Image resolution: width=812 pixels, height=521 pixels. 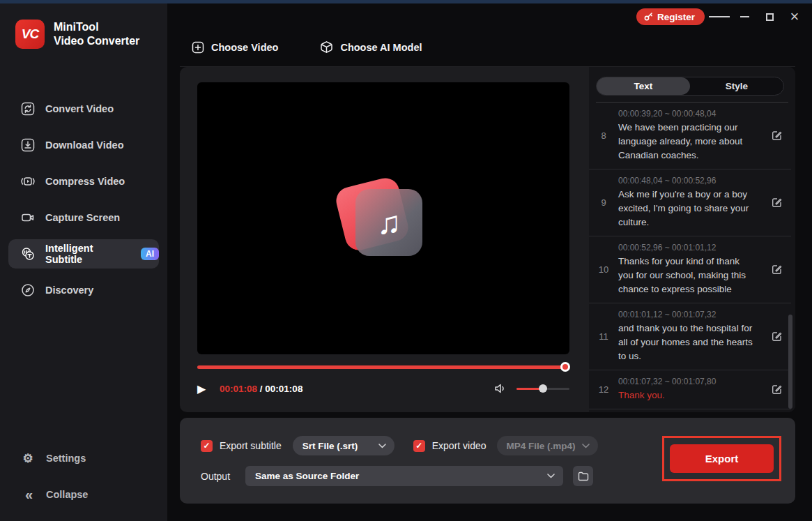 I want to click on tab-choose-video: Choose Video, so click(x=235, y=47).